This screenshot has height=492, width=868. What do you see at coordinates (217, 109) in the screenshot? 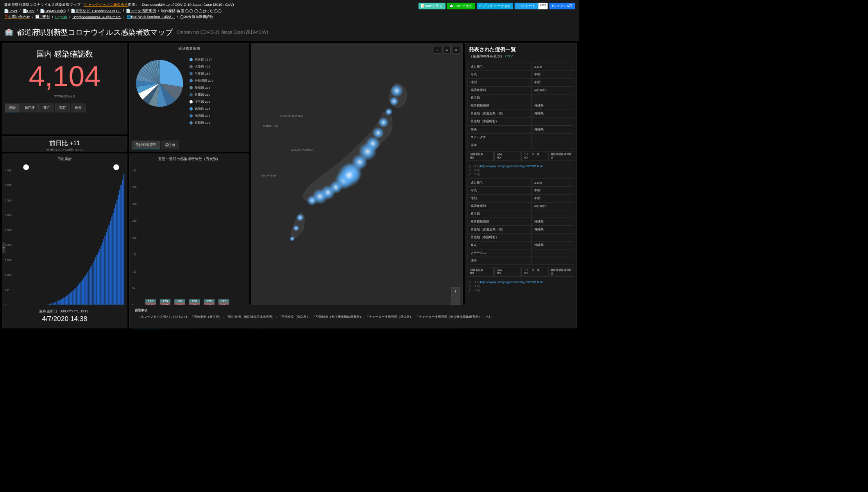
I see `legend-item: 北海道 194` at bounding box center [217, 109].